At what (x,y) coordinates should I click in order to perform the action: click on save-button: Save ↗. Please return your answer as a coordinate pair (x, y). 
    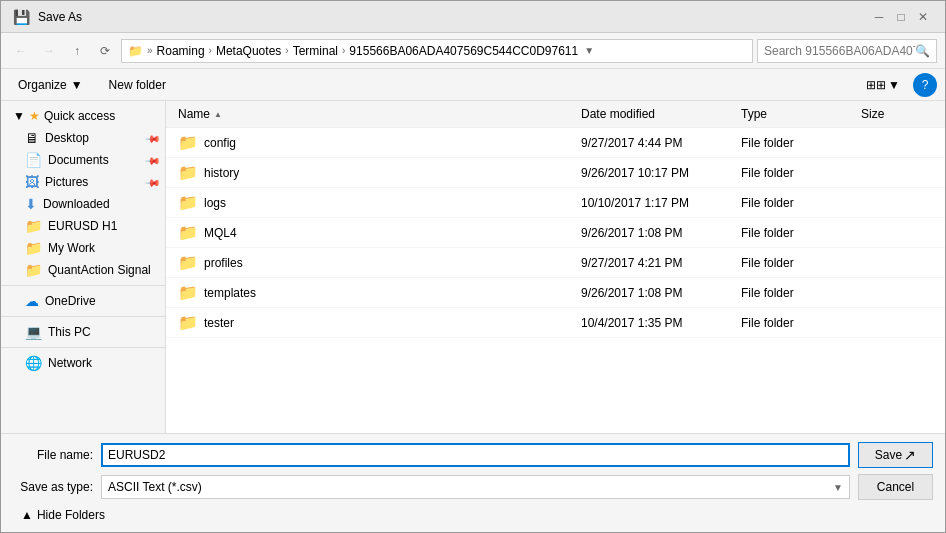
    Looking at the image, I should click on (896, 455).